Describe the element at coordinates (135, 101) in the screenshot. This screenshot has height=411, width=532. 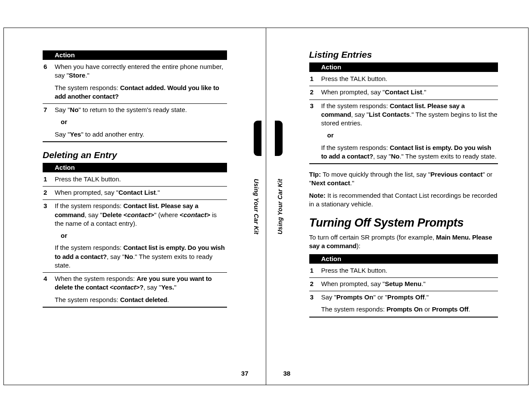
I see `action-table: 6When you have correctly entered the ent…` at that location.